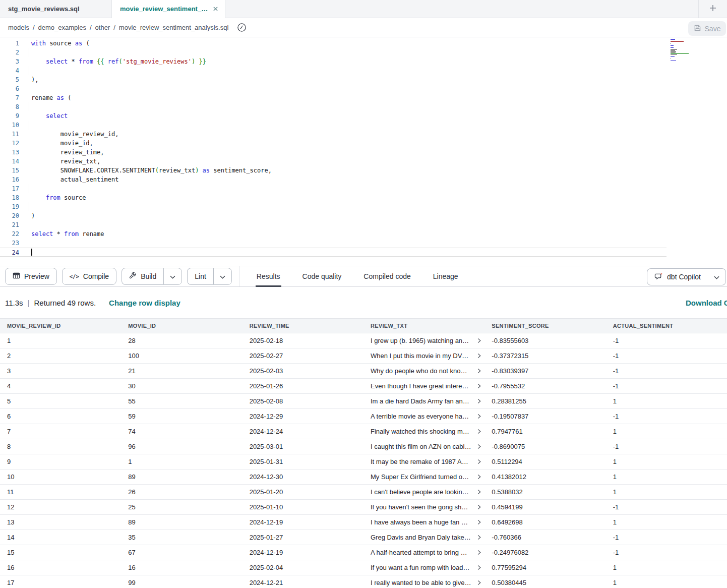  What do you see at coordinates (10, 62) in the screenshot?
I see `line-number: 3` at bounding box center [10, 62].